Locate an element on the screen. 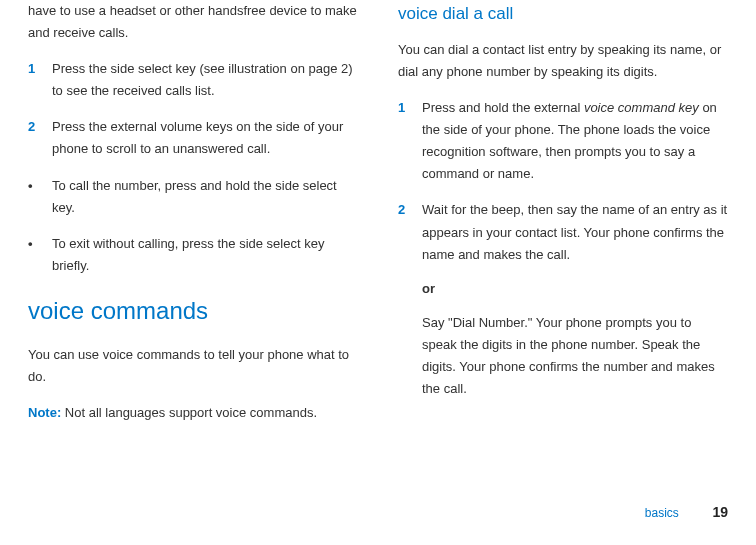  note-label: Note: is located at coordinates (44, 412).